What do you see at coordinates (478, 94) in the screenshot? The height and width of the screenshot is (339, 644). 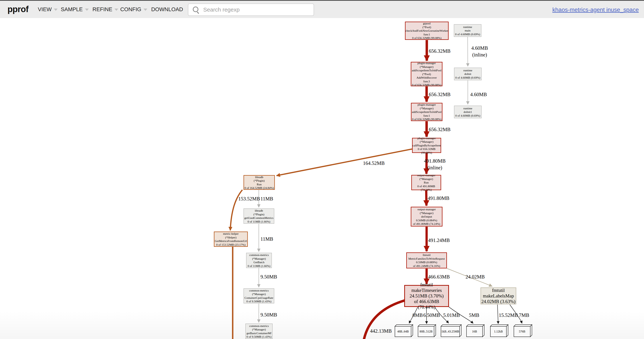 I see `edge-label-460mb: 4.60MB` at bounding box center [478, 94].